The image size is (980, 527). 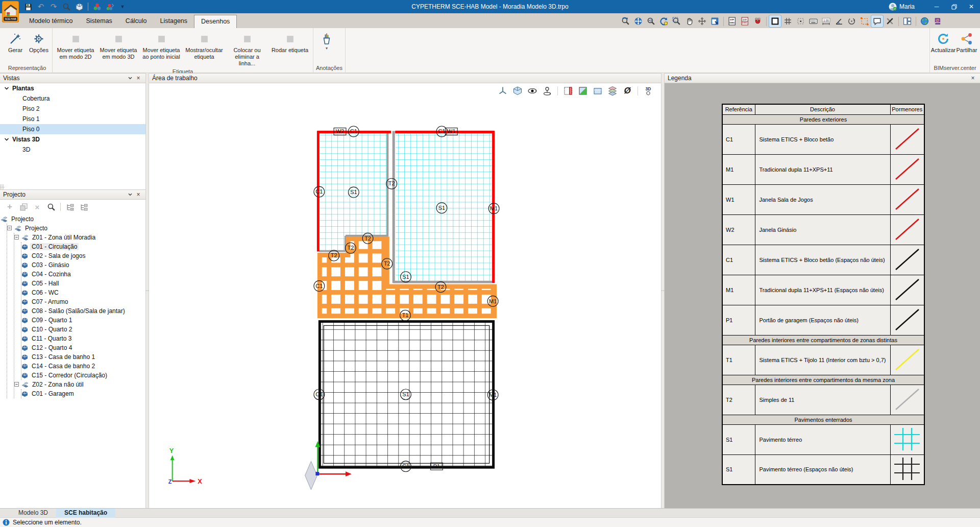 I want to click on tab-c-lculo: Cálculo, so click(x=136, y=21).